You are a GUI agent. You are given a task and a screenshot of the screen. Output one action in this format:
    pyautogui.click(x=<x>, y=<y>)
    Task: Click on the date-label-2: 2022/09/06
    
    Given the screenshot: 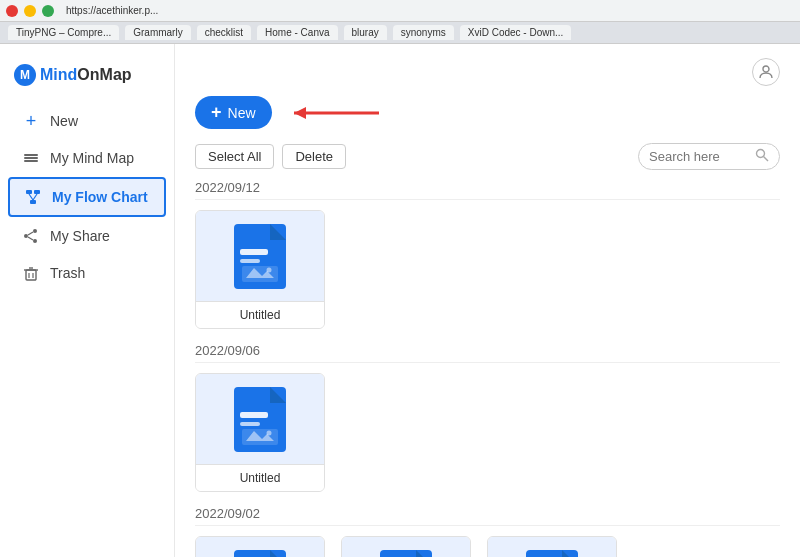 What is the action you would take?
    pyautogui.click(x=488, y=353)
    